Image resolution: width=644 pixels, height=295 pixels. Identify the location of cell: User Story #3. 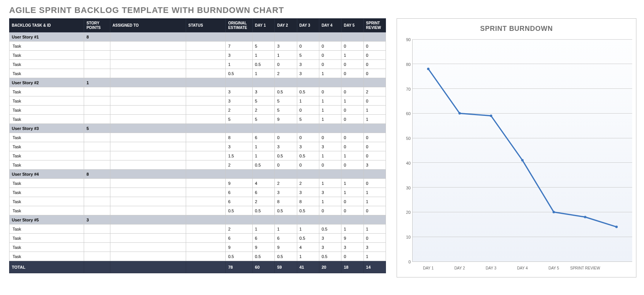
(47, 128).